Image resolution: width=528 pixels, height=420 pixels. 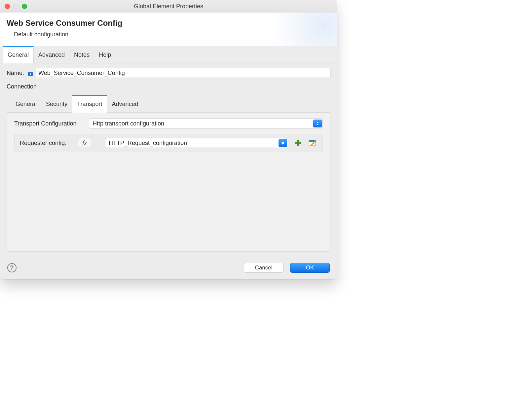 What do you see at coordinates (90, 104) in the screenshot?
I see `inner-tab-transport: Transport` at bounding box center [90, 104].